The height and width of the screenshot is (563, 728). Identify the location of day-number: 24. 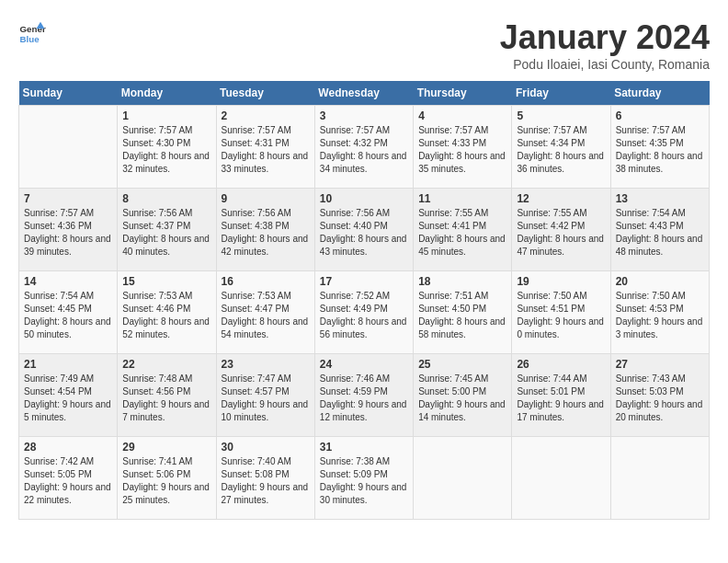
(364, 364).